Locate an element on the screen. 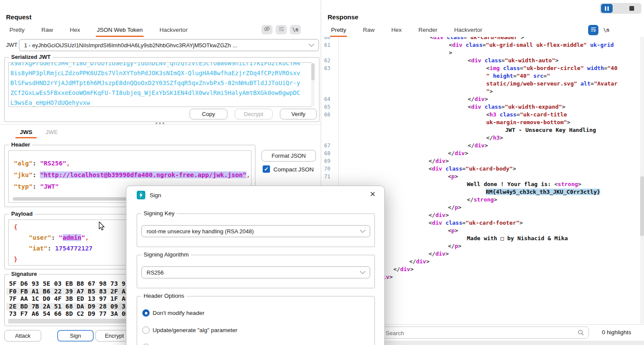  code-line: 68</div> is located at coordinates (481, 153).